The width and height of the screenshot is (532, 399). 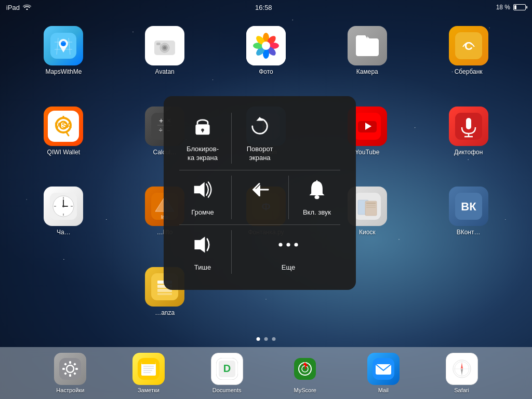 I want to click on dock-icon-myscore, so click(x=305, y=369).